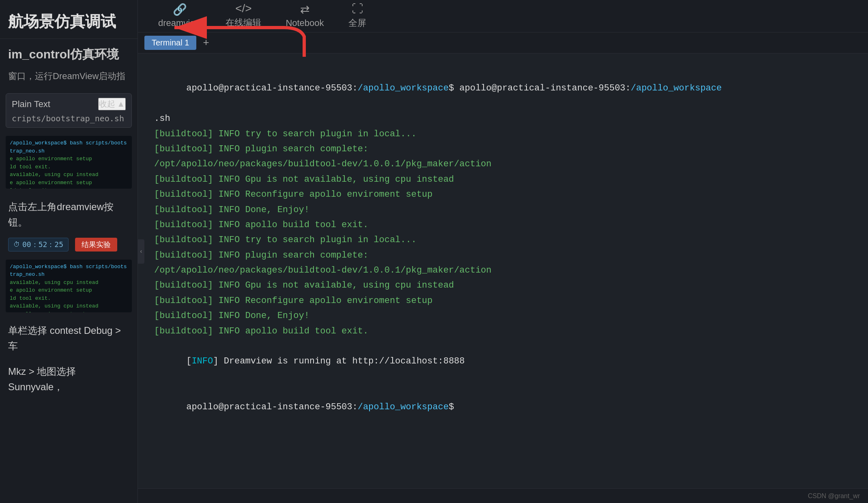 The width and height of the screenshot is (868, 503). Describe the element at coordinates (539, 88) in the screenshot. I see `prompt-dollar-1: $ apollo@practical-instance-95503:` at that location.